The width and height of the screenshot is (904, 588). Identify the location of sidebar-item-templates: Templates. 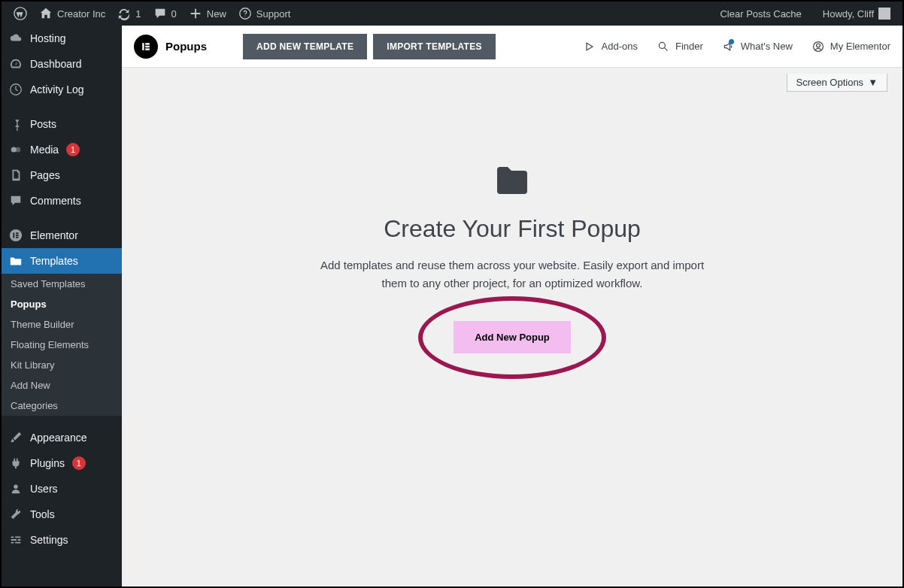
(62, 261).